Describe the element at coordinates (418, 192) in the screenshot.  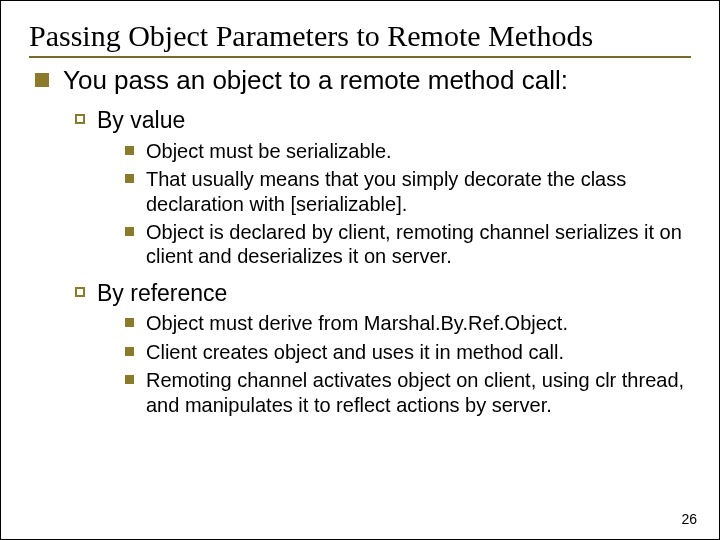
I see `by-value-point-2: That usually means that you simply decor…` at that location.